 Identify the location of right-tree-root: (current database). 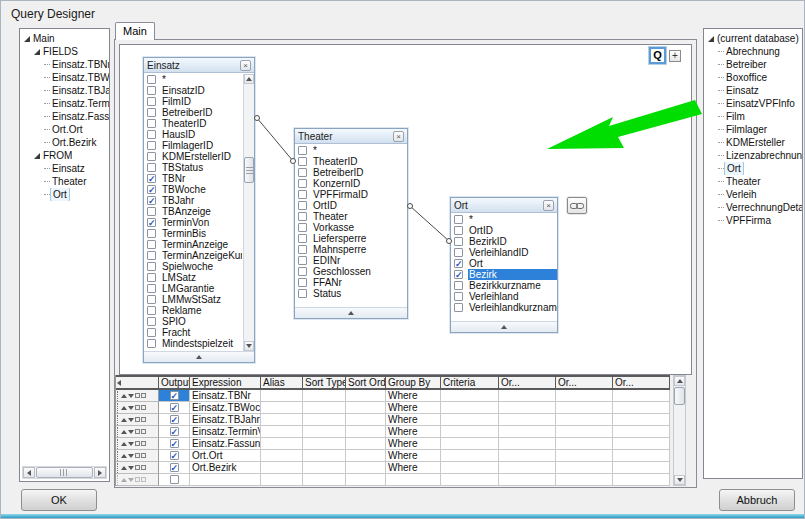
(753, 38).